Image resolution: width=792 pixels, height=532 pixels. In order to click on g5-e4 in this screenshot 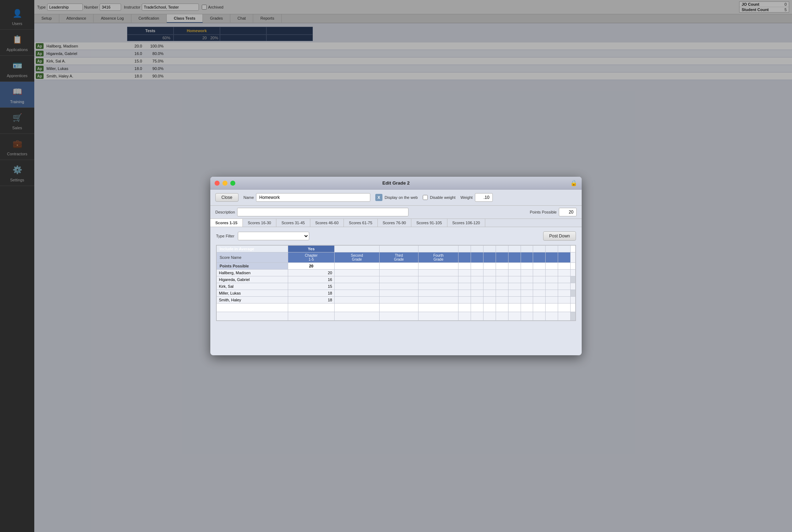, I will do `click(502, 300)`.